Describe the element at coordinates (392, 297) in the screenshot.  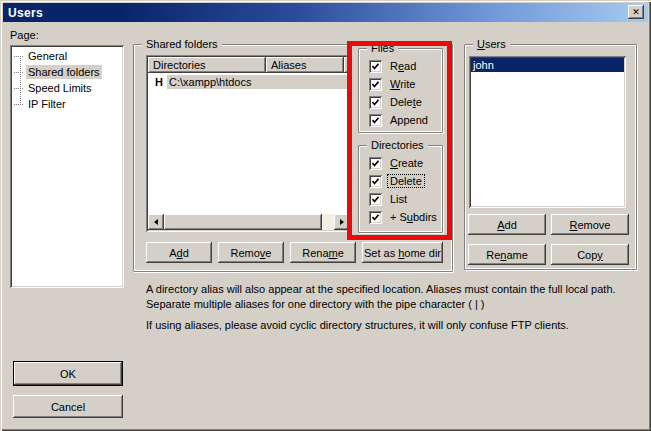
I see `alias-note-1: A directory alias will also appear at th…` at that location.